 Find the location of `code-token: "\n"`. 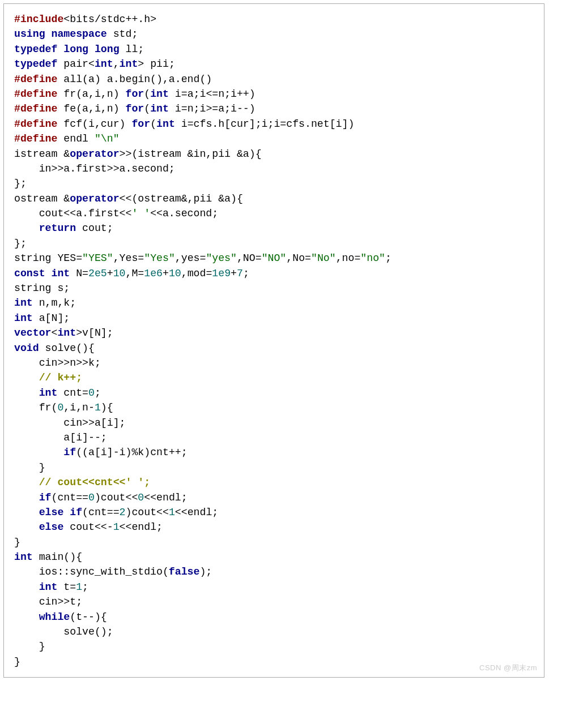

code-token: "\n" is located at coordinates (107, 139).